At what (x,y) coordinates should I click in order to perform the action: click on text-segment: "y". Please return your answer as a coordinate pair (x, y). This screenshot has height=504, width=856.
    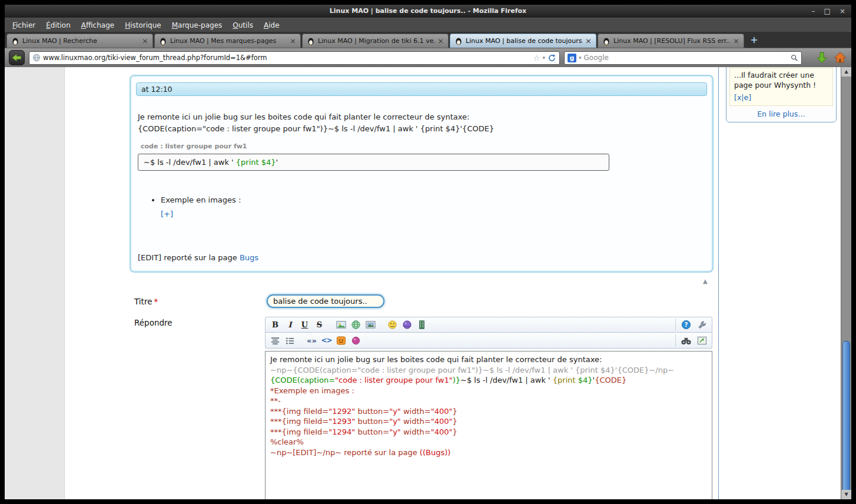
    Looking at the image, I should click on (395, 422).